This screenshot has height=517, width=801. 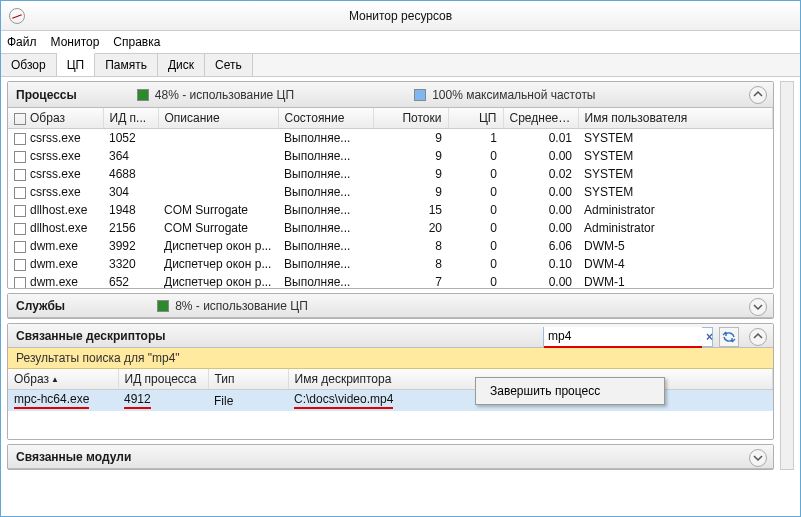 I want to click on menubar: Файл Монитор Справка, so click(x=400, y=42).